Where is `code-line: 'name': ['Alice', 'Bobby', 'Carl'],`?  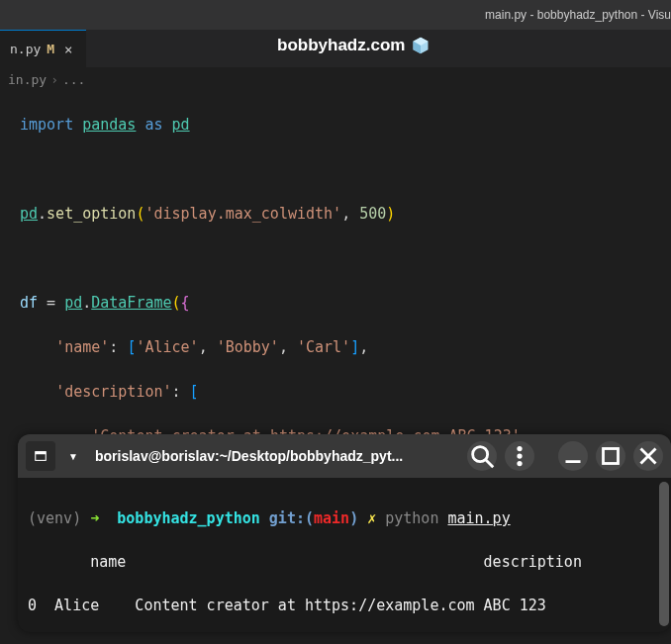
code-line: 'name': ['Alice', 'Bobby', 'Carl'], is located at coordinates (345, 348).